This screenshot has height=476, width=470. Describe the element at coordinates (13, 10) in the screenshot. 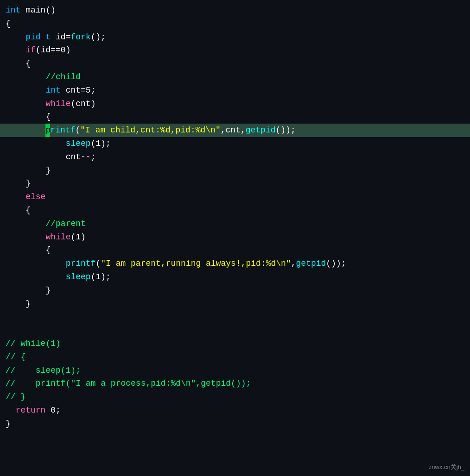

I see `keyword-int: int` at that location.